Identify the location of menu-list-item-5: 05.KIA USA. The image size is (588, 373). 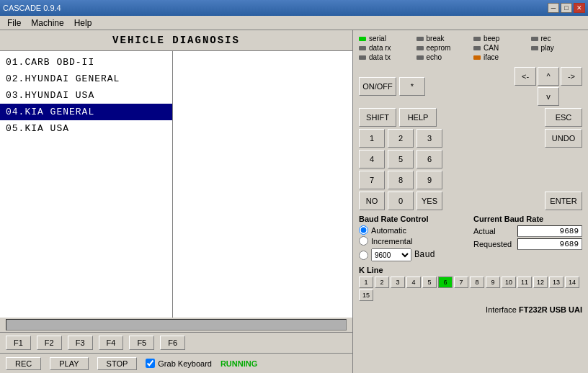
(86, 128).